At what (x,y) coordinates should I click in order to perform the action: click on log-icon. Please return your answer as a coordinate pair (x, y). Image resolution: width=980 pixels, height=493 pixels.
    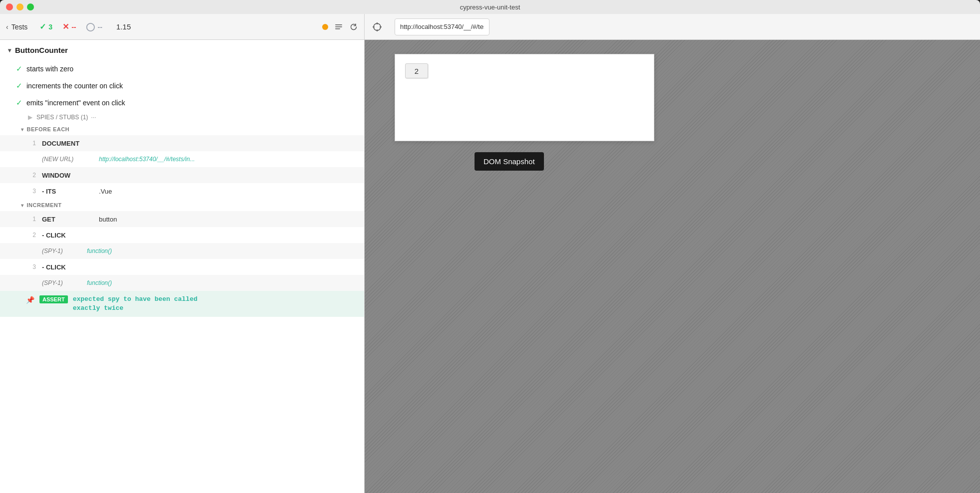
    Looking at the image, I should click on (339, 27).